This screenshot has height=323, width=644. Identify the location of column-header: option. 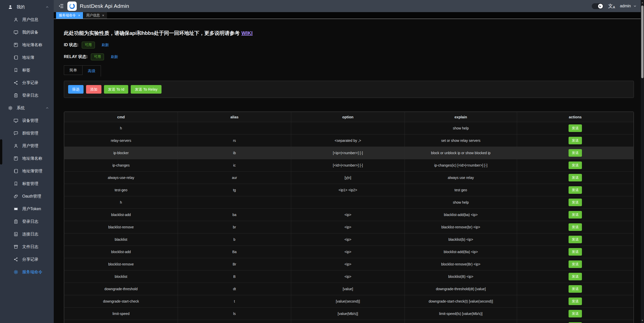
(348, 117).